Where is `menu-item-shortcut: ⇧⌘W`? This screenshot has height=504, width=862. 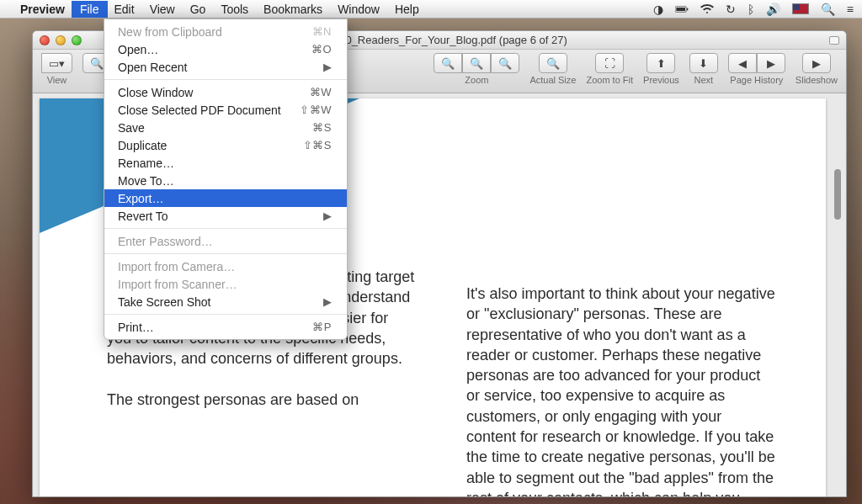 menu-item-shortcut: ⇧⌘W is located at coordinates (316, 109).